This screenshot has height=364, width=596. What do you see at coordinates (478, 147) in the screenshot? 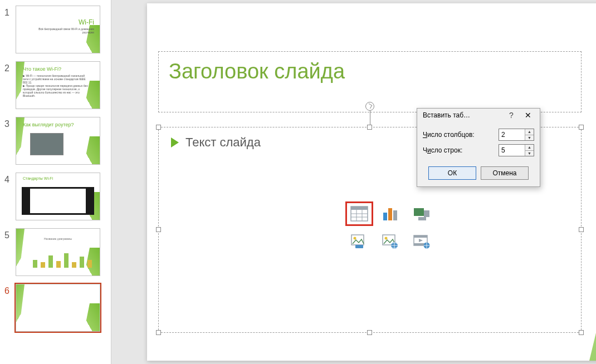
I see `insert-table-dialog: Вставить таб… ? ✕ Число столбцов: ▲▼ Чис…` at bounding box center [478, 147].